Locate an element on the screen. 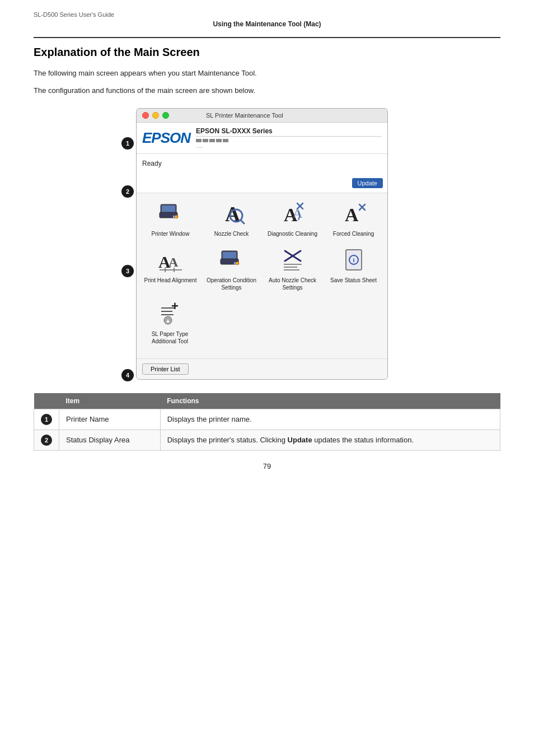 This screenshot has height=756, width=534. table-row: 1 Printer Name Displays the printer name… is located at coordinates (268, 419).